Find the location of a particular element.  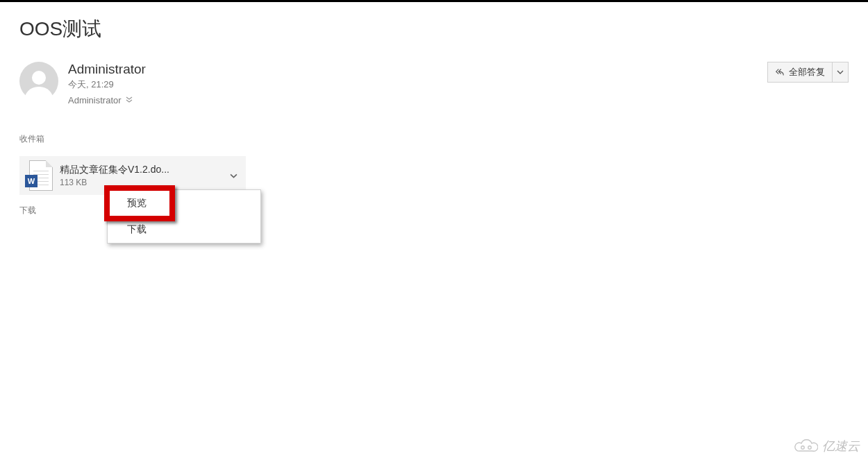

message-header: Administrator 今天, 21:29 Administrator 全部… is located at coordinates (434, 83).